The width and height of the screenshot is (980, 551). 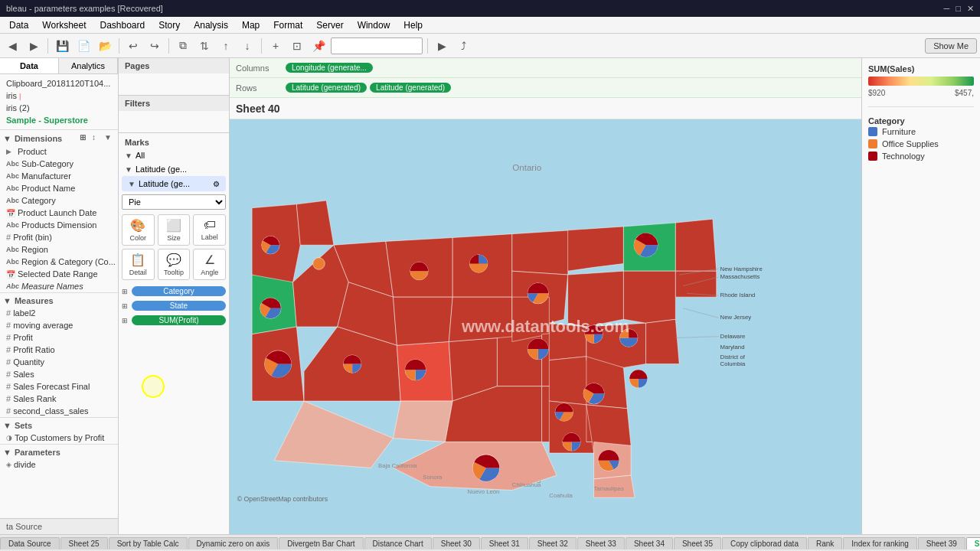 What do you see at coordinates (210, 230) in the screenshot?
I see `marks-label-btn: 🏷 Label` at bounding box center [210, 230].